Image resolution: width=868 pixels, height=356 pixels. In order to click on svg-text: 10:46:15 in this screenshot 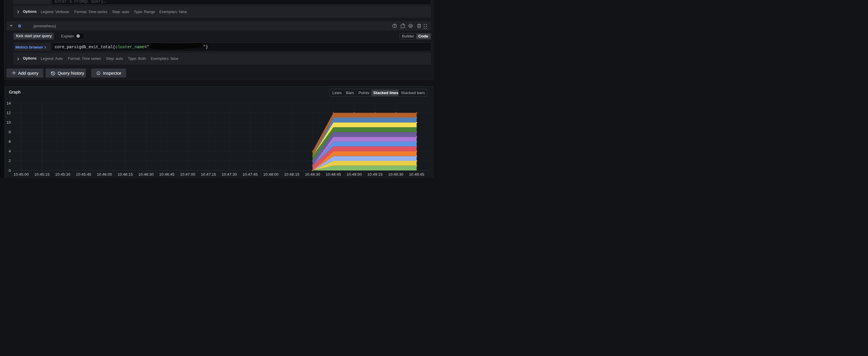, I will do `click(125, 174)`.